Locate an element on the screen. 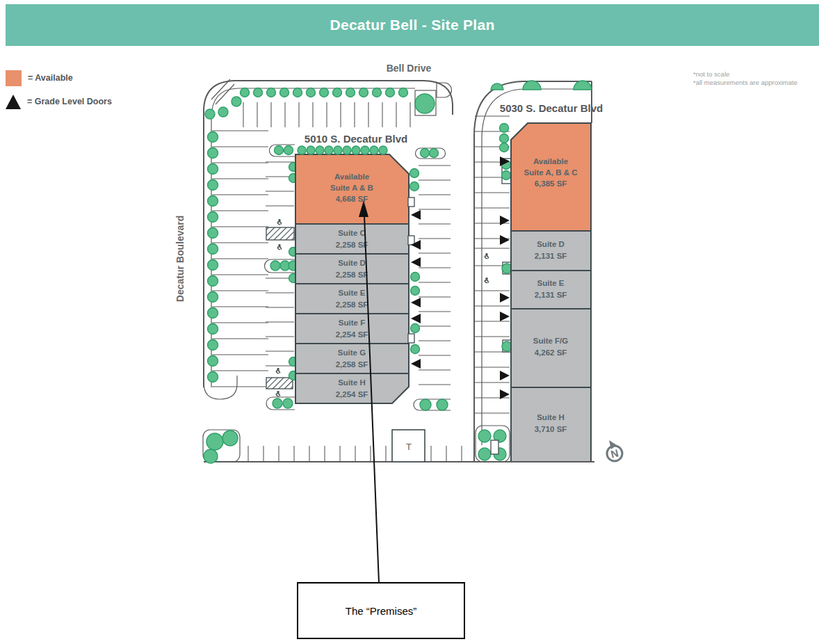 This screenshot has height=644, width=819. legend-available-row: = Available is located at coordinates (58, 78).